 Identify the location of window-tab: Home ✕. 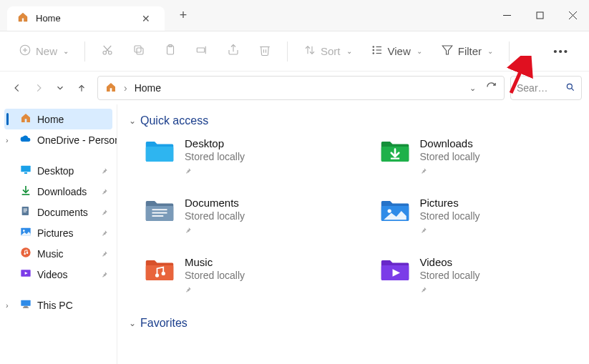
(86, 19).